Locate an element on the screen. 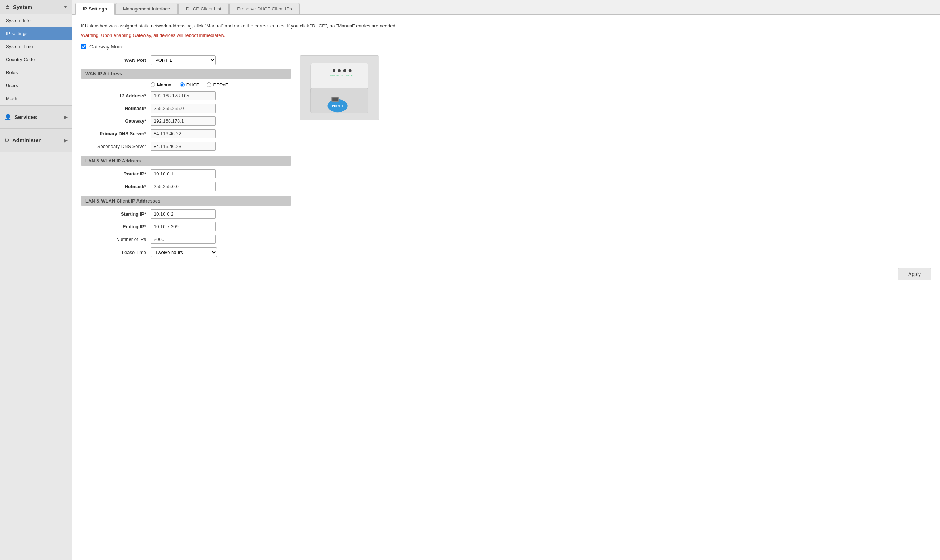 Image resolution: width=940 pixels, height=560 pixels. lease-time-row: Lease Time Twelve hours One hour Two hou… is located at coordinates (186, 252).